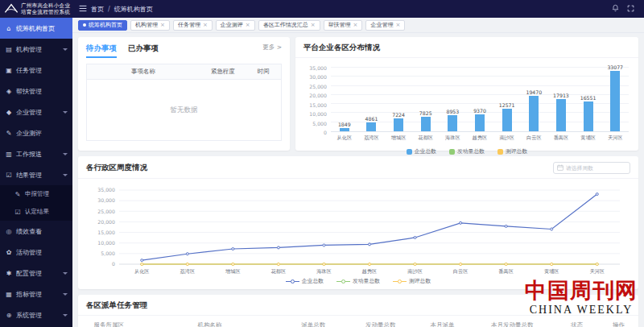 Image resolution: width=644 pixels, height=327 pixels. Describe the element at coordinates (318, 114) in the screenshot. I see `y-tick-label: 10,000` at that location.